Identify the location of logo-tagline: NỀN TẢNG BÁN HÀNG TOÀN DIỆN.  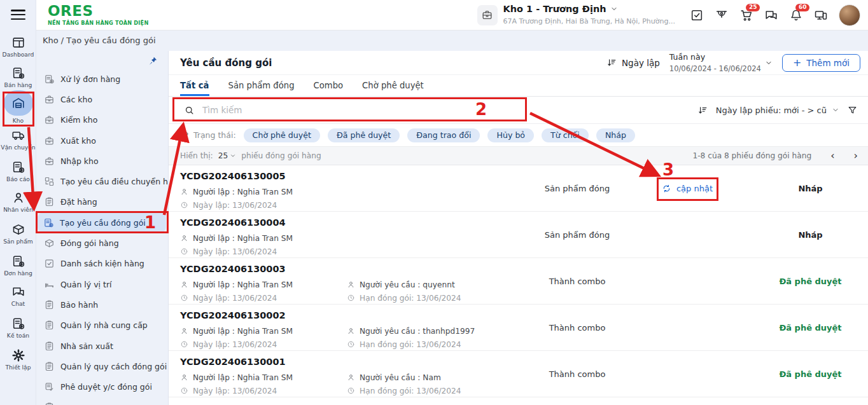
(98, 23).